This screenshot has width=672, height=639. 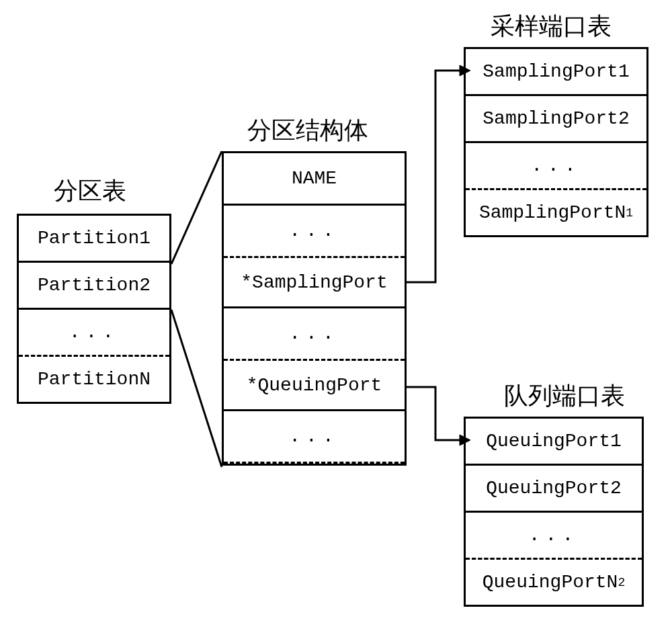 I want to click on queuing-pointer-arrow, so click(x=438, y=417).